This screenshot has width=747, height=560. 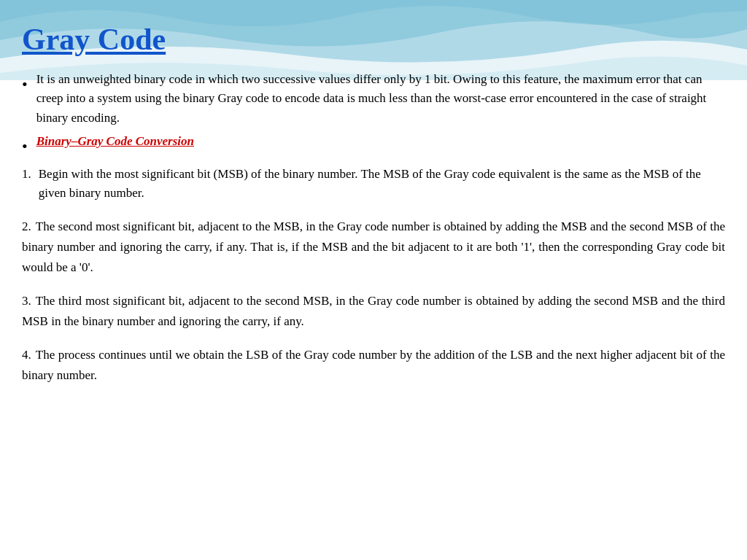 What do you see at coordinates (374, 184) in the screenshot?
I see `numbered-section: 1. Begin with the most significant bit (…` at bounding box center [374, 184].